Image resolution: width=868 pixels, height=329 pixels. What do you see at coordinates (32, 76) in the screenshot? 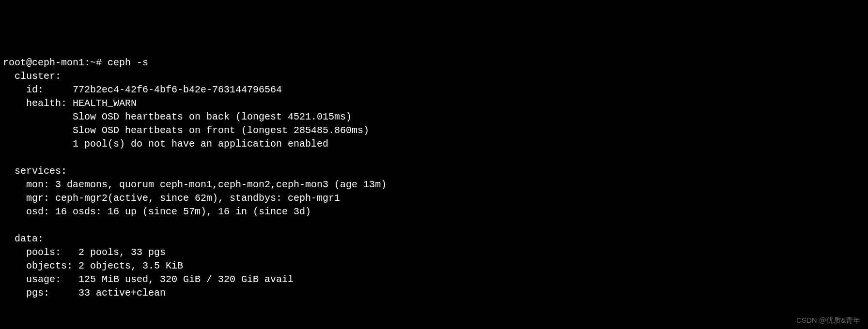
I see `cluster-header: cluster:` at bounding box center [32, 76].